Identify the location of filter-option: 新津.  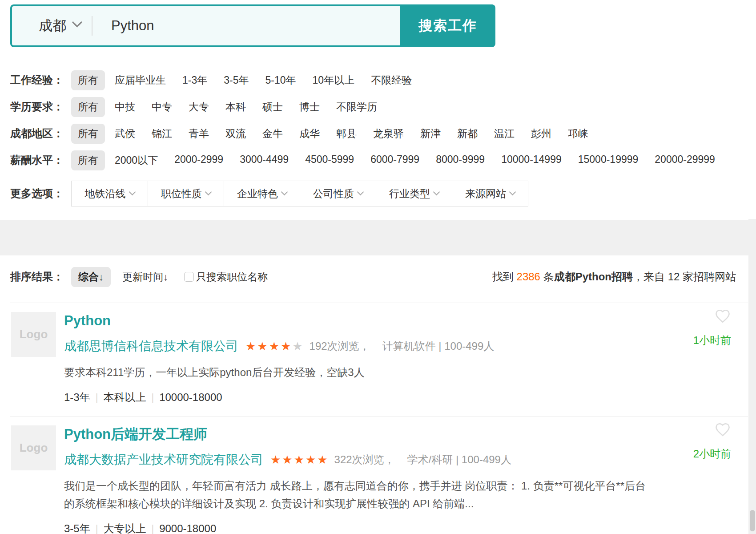
(430, 134).